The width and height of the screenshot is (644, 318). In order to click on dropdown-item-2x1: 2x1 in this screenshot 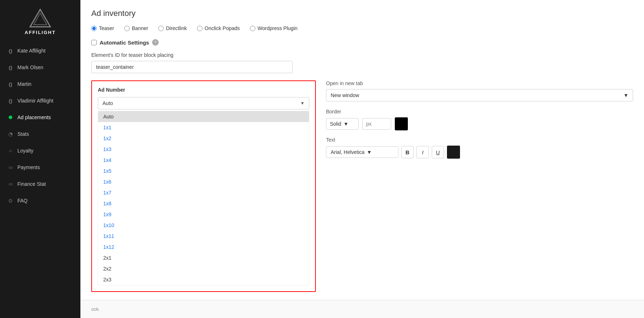, I will do `click(204, 258)`.